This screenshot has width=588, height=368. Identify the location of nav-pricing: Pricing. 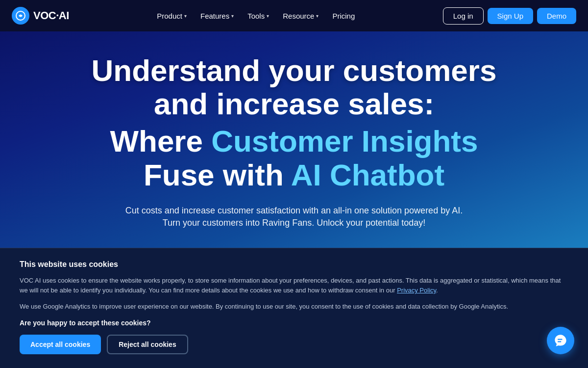
(343, 16).